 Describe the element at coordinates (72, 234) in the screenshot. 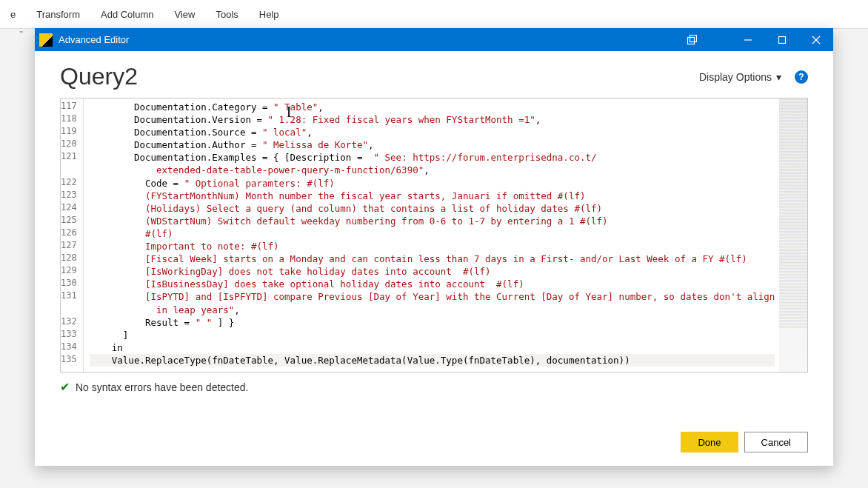

I see `gutter-line: 126` at that location.